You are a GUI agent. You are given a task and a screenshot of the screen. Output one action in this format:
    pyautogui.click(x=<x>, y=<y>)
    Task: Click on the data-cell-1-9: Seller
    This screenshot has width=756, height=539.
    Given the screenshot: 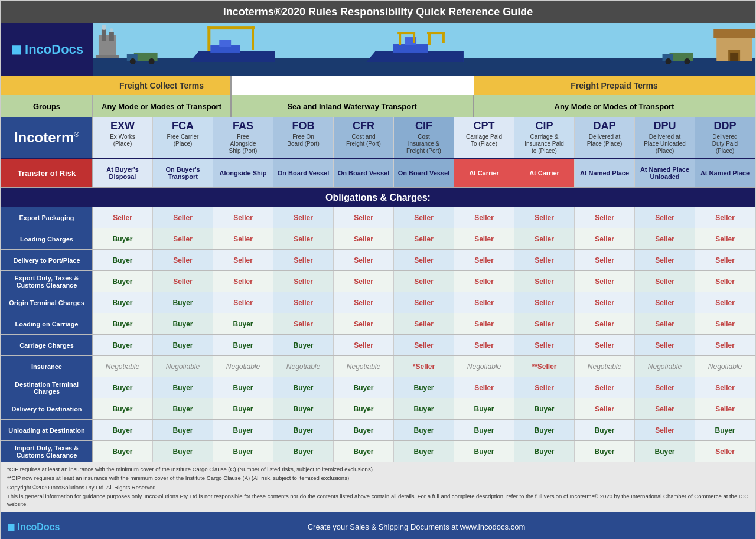 What is the action you would take?
    pyautogui.click(x=665, y=239)
    